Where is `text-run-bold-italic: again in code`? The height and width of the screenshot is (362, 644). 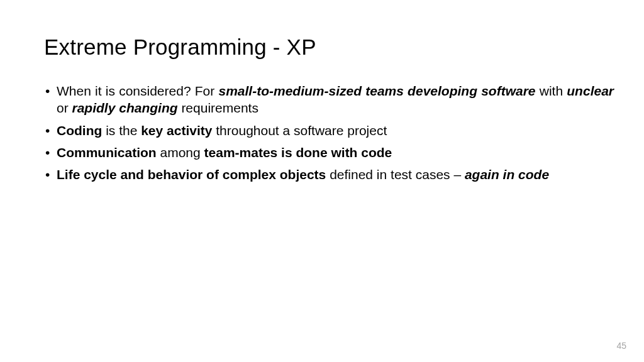
text-run-bold-italic: again in code is located at coordinates (507, 175).